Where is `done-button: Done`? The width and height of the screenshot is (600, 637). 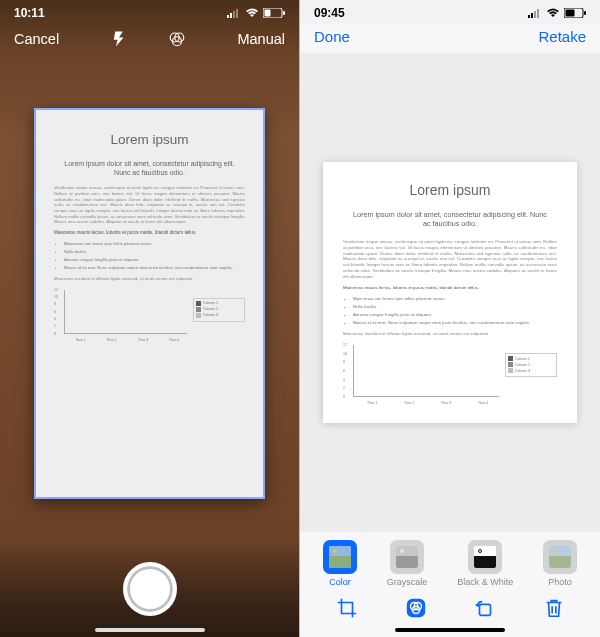 done-button: Done is located at coordinates (332, 36).